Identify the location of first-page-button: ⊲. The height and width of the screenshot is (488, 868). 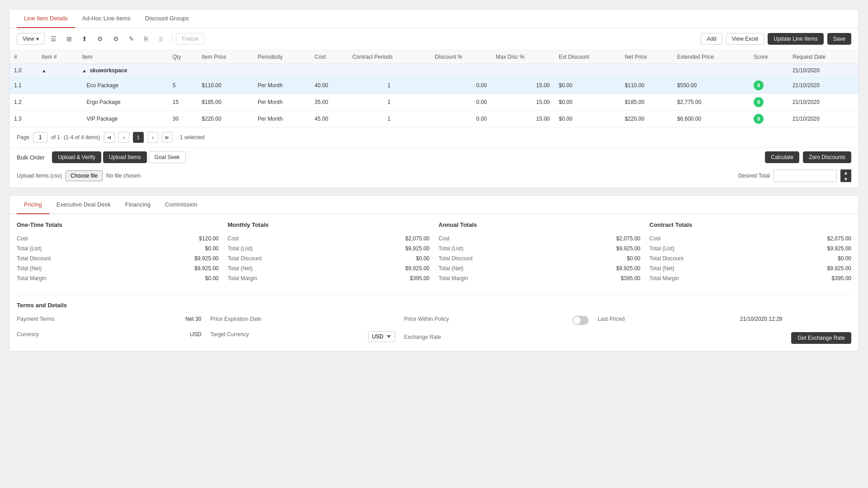
(109, 137).